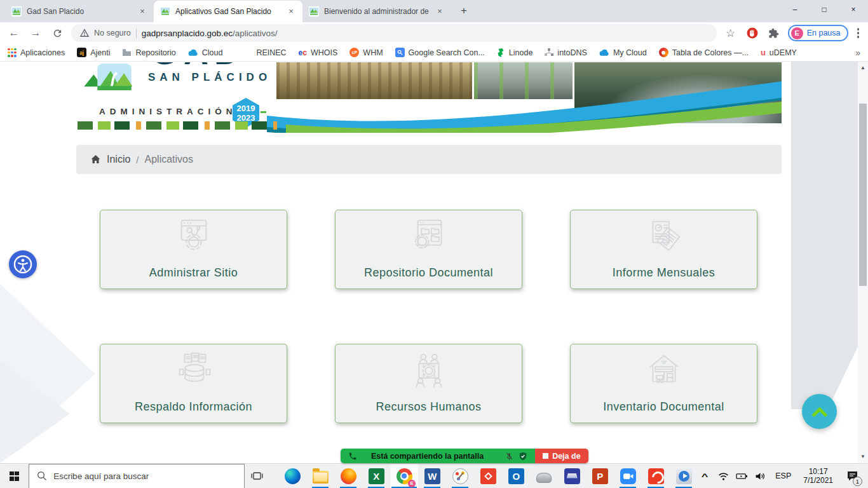  What do you see at coordinates (257, 476) in the screenshot?
I see `task-view-button` at bounding box center [257, 476].